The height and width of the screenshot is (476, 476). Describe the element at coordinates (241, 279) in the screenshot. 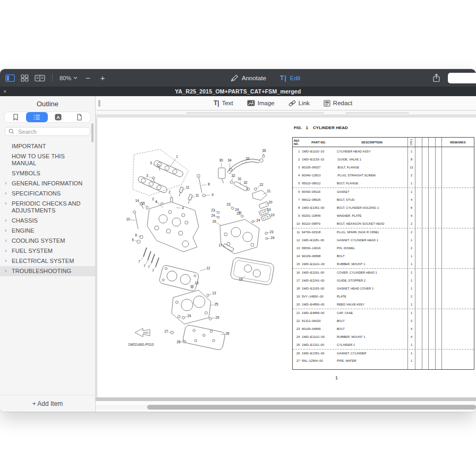

I see `callout-number: 18` at that location.